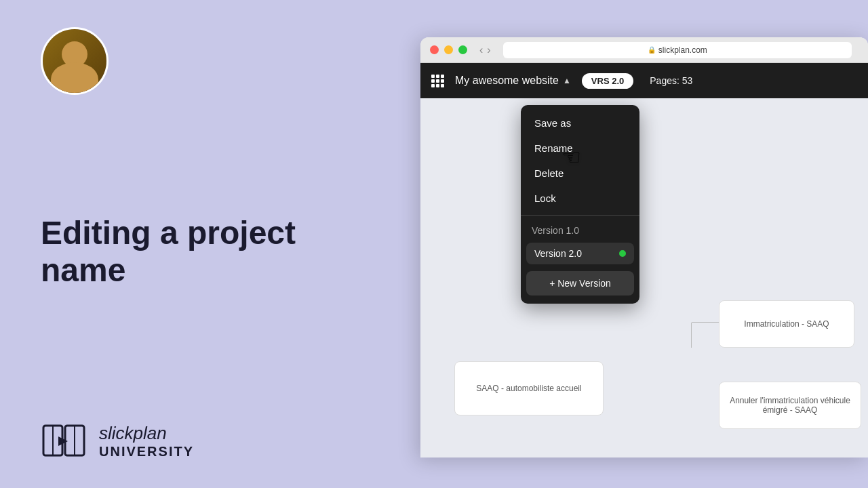 This screenshot has width=868, height=488. What do you see at coordinates (210, 441) in the screenshot?
I see `logo-area: slickplan UNIVERSITY` at bounding box center [210, 441].